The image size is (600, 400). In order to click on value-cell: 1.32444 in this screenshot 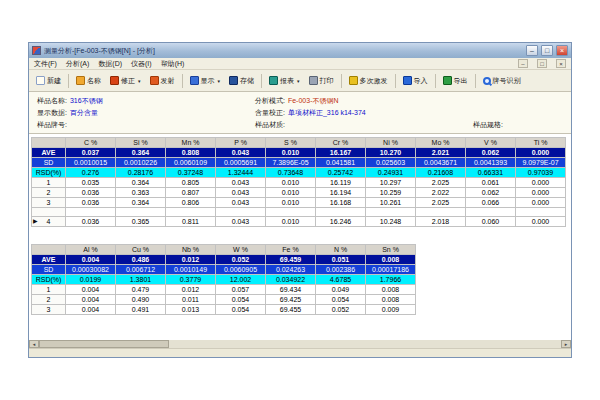, I will do `click(241, 173)`.